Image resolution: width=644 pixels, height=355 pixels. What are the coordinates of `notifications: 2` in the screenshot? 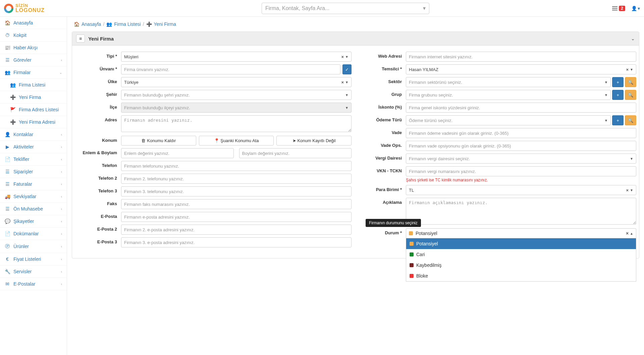 It's located at (619, 8).